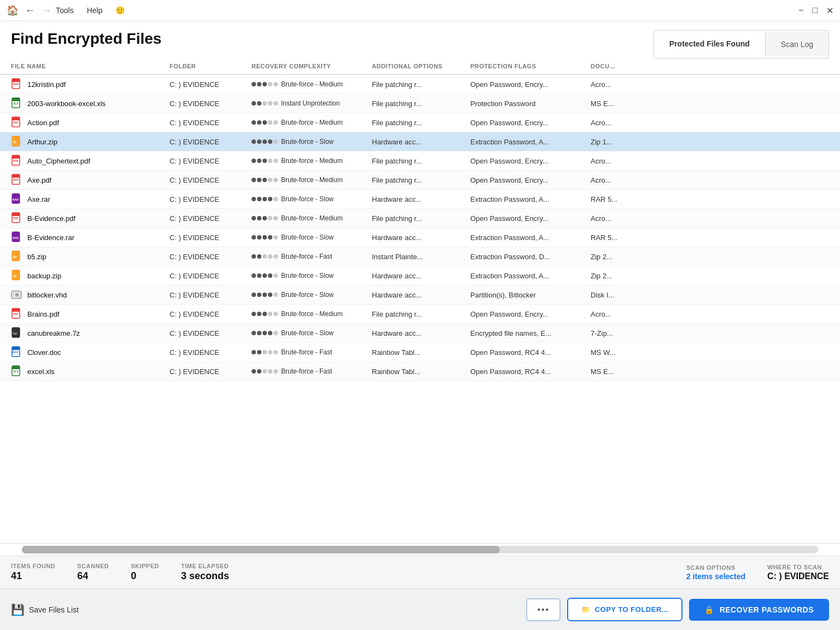  I want to click on cell-filename: XLS excel.xls, so click(85, 371).